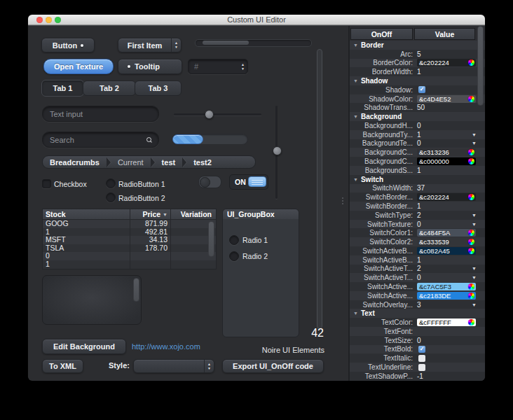 The image size is (513, 420). Describe the element at coordinates (418, 251) in the screenshot. I see `property-row: SwitchActiveB...&c082A45` at that location.